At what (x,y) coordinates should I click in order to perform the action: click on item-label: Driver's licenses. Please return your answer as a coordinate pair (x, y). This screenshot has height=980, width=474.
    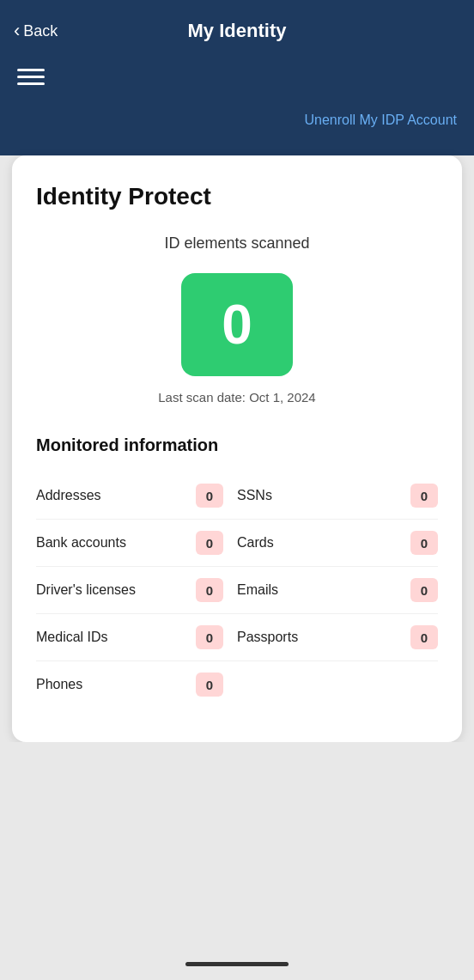
    Looking at the image, I should click on (86, 590).